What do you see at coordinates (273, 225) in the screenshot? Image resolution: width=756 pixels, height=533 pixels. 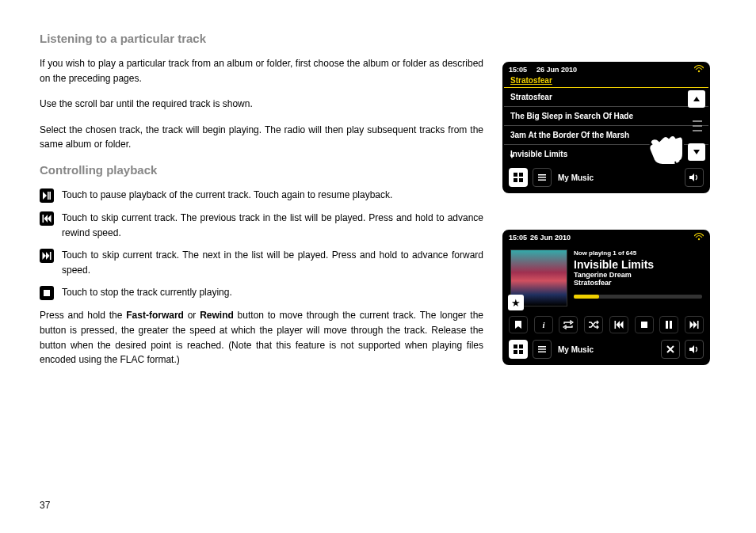 I see `control-description: Touch to skip current track. The previou…` at bounding box center [273, 225].